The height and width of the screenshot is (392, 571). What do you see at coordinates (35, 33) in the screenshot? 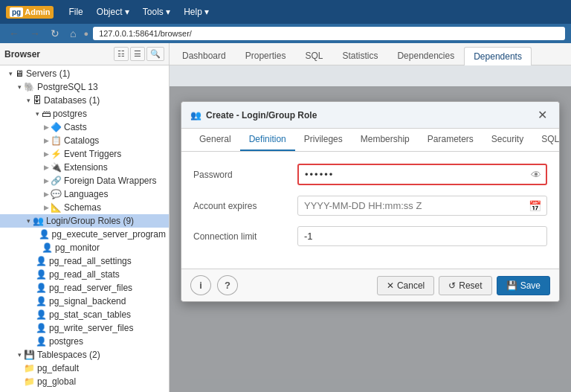
I see `nav-forward: →` at bounding box center [35, 33].